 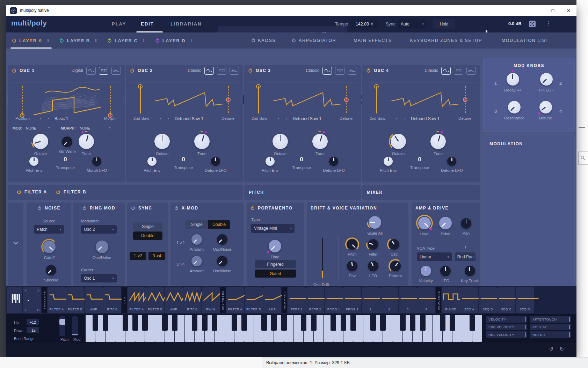 What do you see at coordinates (67, 101) in the screenshot?
I see `osc1-wavetable-display` at bounding box center [67, 101].